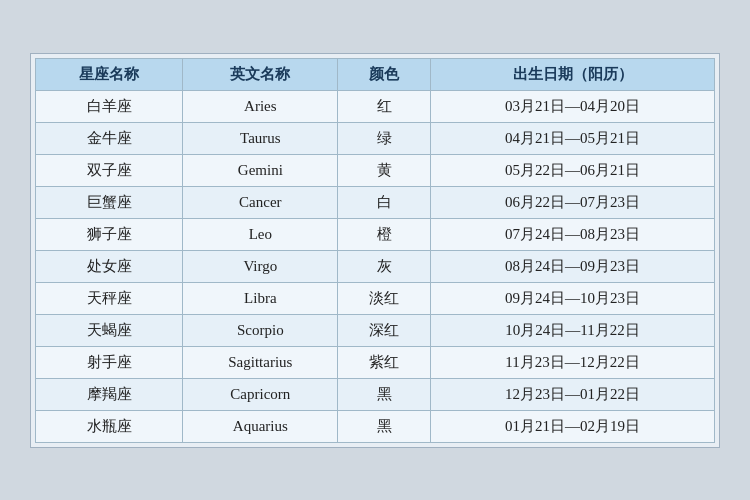  Describe the element at coordinates (110, 202) in the screenshot. I see `cell-chinese-name: 巨蟹座` at that location.